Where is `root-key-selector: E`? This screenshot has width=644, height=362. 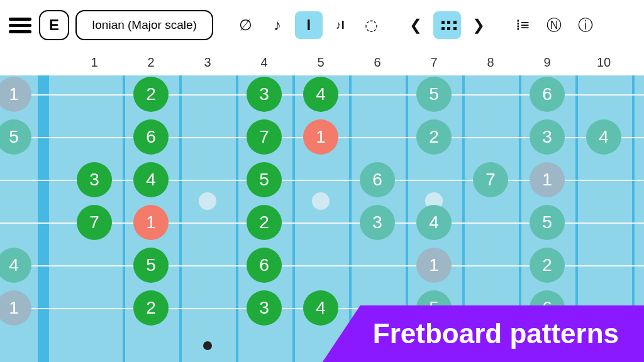 root-key-selector: E is located at coordinates (54, 25).